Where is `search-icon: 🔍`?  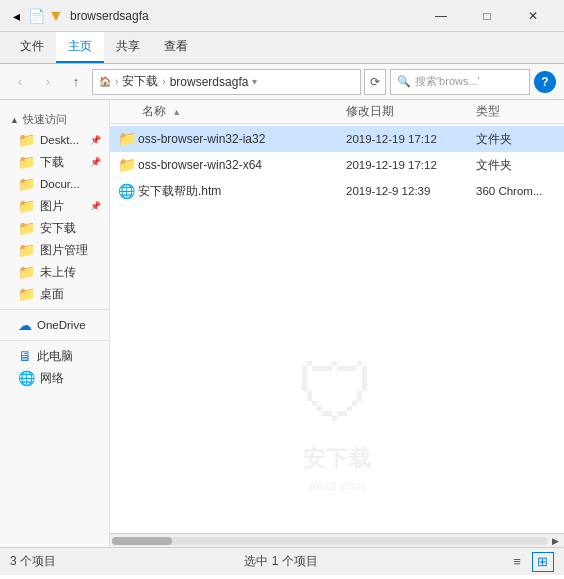 search-icon: 🔍 is located at coordinates (404, 82).